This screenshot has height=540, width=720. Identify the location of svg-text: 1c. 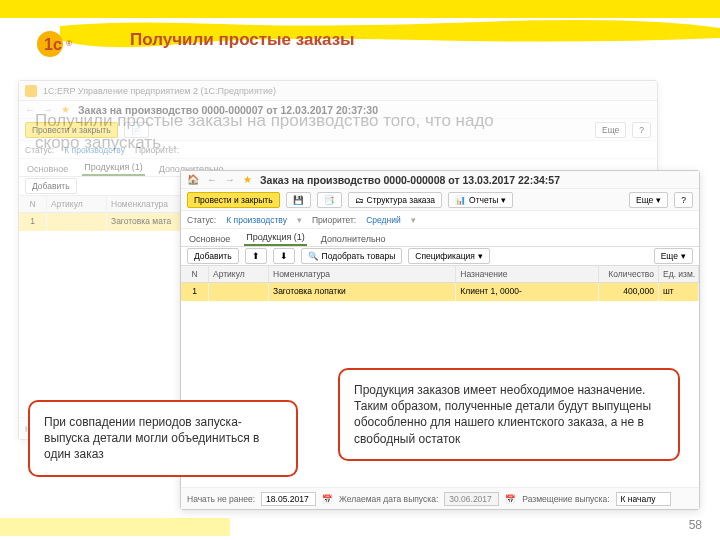
(53, 44).